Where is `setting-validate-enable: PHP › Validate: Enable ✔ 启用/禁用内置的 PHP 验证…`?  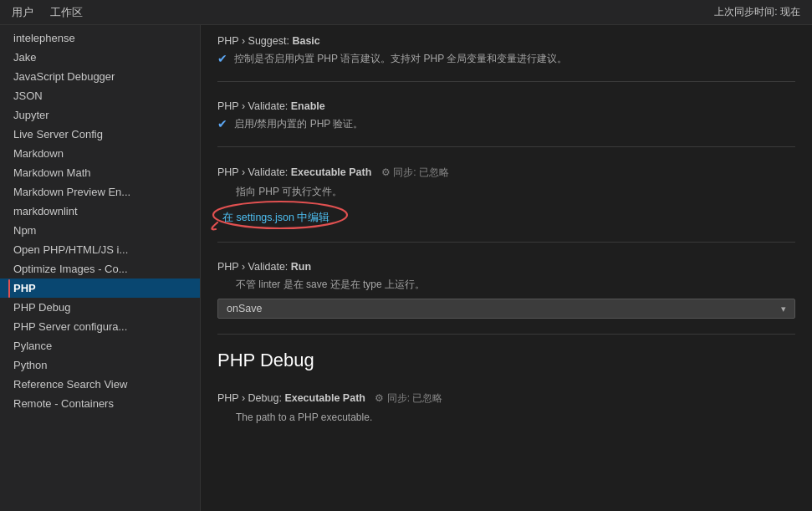
setting-validate-enable: PHP › Validate: Enable ✔ 启用/禁用内置的 PHP 验证… is located at coordinates (507, 110).